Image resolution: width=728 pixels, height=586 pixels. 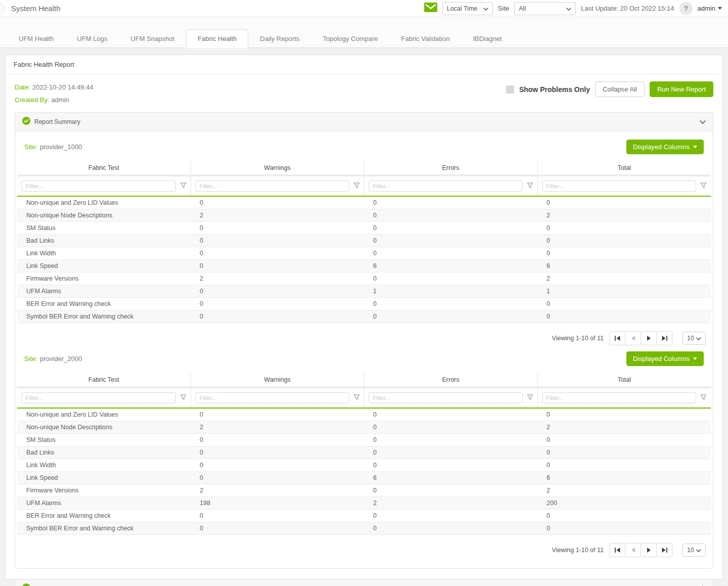 I want to click on site-select: All, so click(x=545, y=9).